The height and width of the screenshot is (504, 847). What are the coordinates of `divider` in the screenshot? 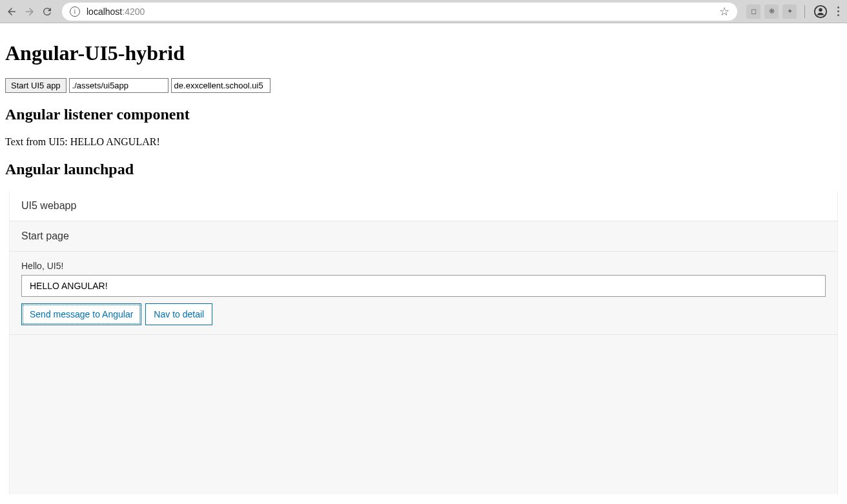 It's located at (804, 12).